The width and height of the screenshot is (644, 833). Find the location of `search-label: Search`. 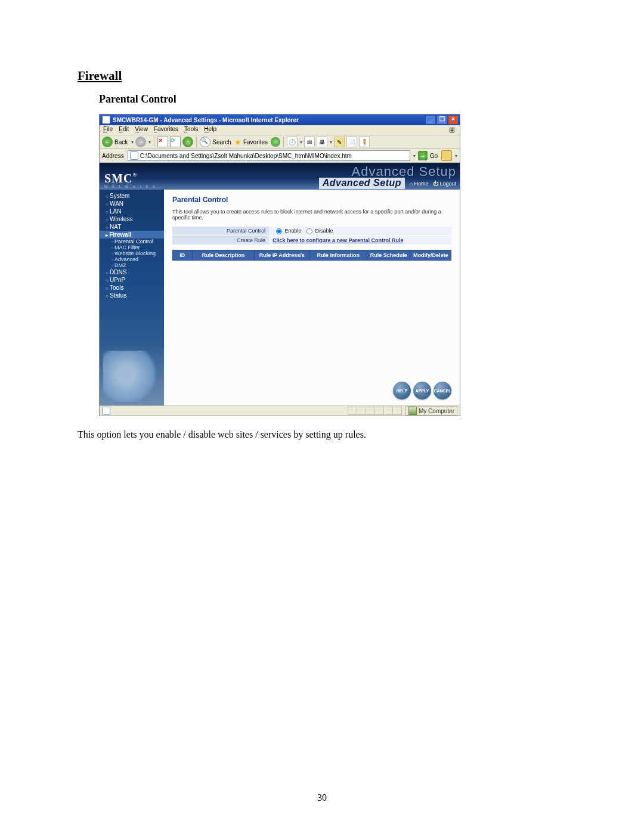

search-label: Search is located at coordinates (222, 142).